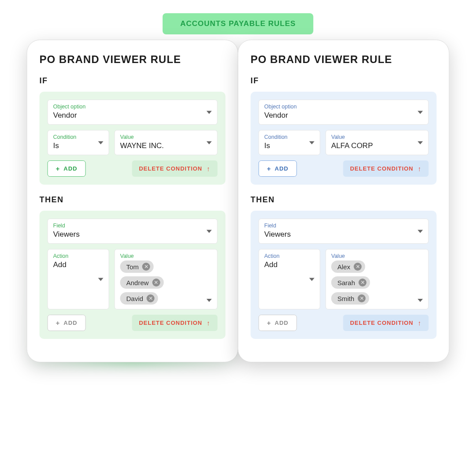 This screenshot has width=476, height=476. What do you see at coordinates (346, 283) in the screenshot?
I see `chip-label: Sarah` at bounding box center [346, 283].